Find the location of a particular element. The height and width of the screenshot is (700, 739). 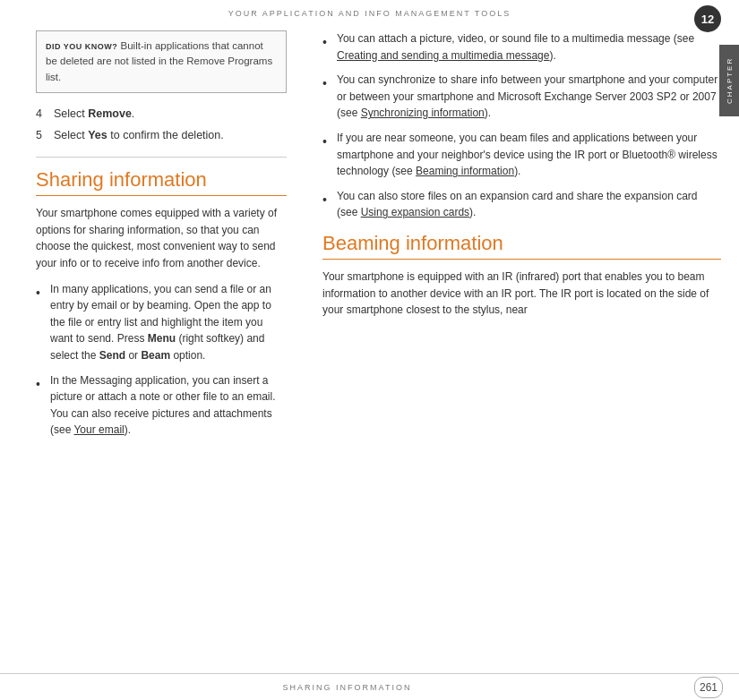

beaming-info-link: Beaming information is located at coordinates (465, 171).